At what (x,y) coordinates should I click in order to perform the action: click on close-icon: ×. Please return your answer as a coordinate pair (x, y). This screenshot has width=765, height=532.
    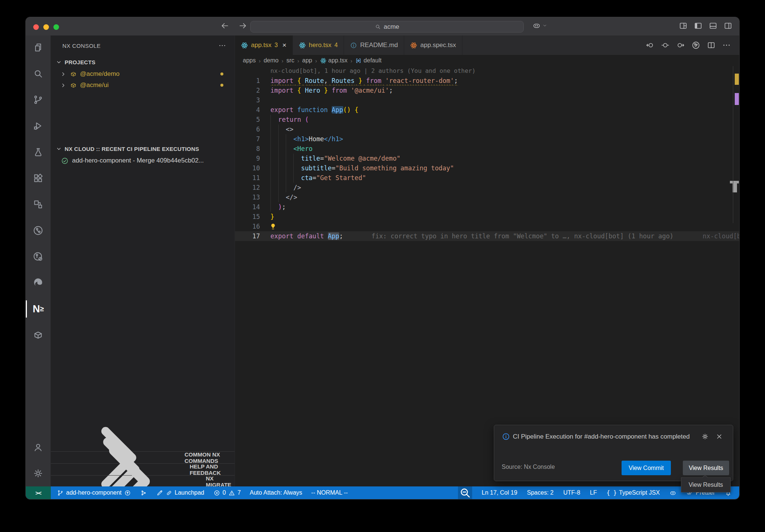
    Looking at the image, I should click on (285, 45).